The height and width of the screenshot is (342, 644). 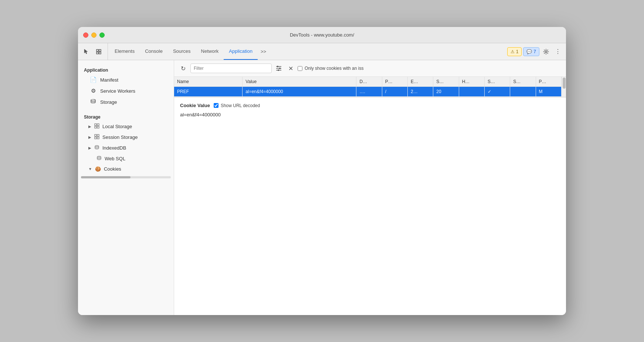 What do you see at coordinates (209, 82) in the screenshot?
I see `col-header-name: Name` at bounding box center [209, 82].